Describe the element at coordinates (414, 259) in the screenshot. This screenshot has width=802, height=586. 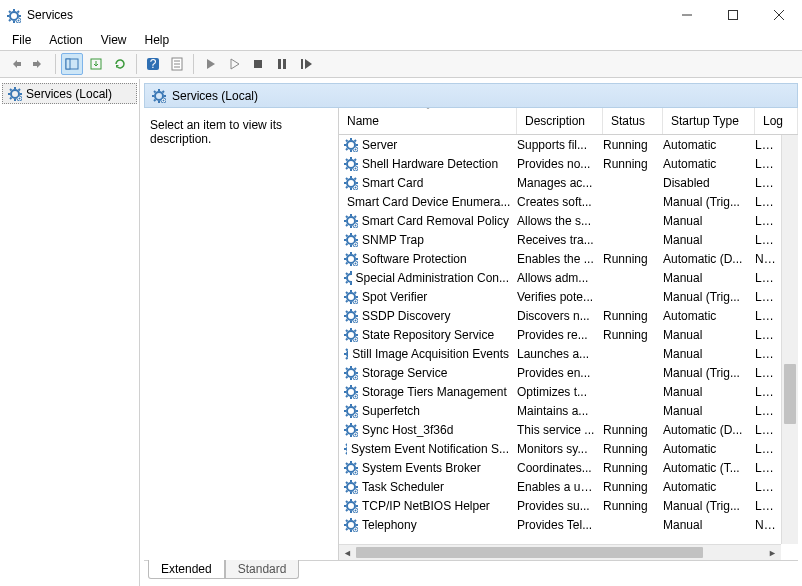
I see `service-name: Software Protection` at that location.